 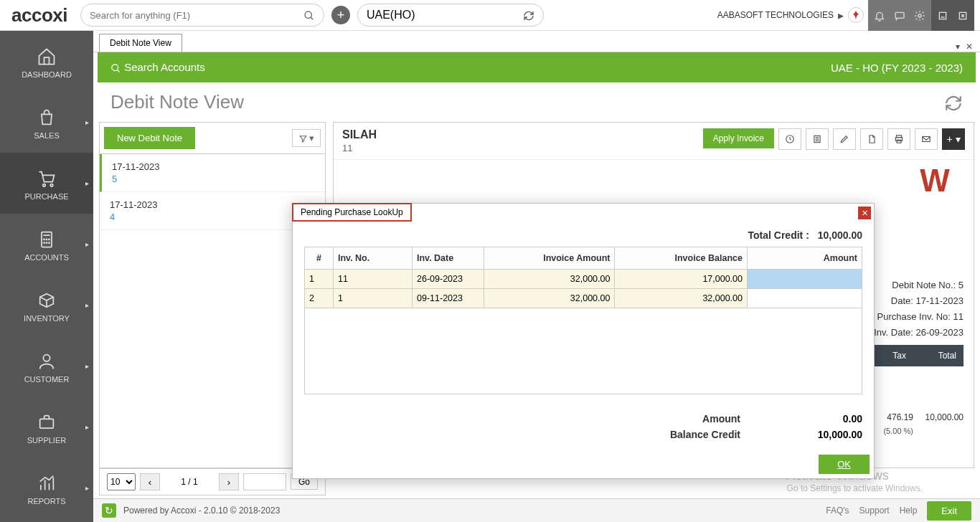 I want to click on pdf-icon, so click(x=872, y=139).